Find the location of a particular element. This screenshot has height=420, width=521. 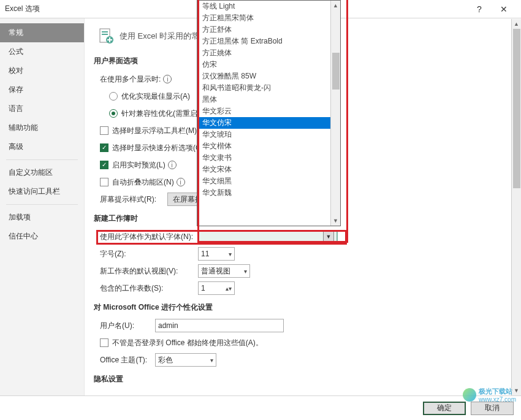

font-option: 黑体 is located at coordinates (264, 99).